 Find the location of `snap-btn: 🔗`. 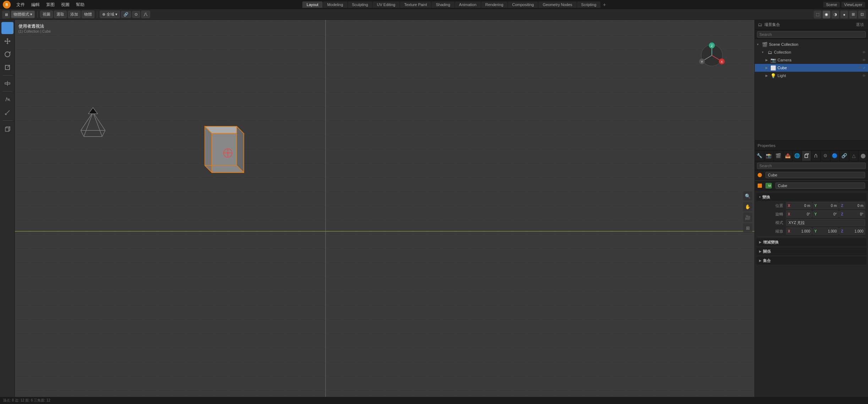

snap-btn: 🔗 is located at coordinates (126, 14).